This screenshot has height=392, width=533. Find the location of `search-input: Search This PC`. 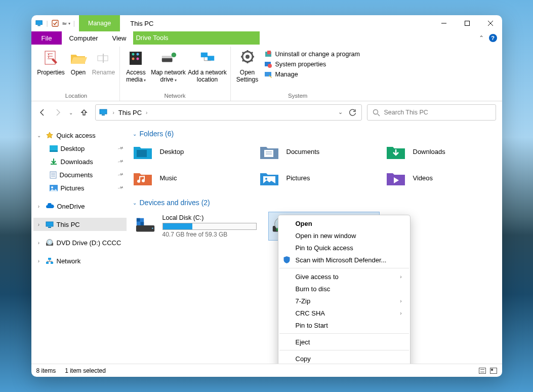

search-input: Search This PC is located at coordinates (431, 112).